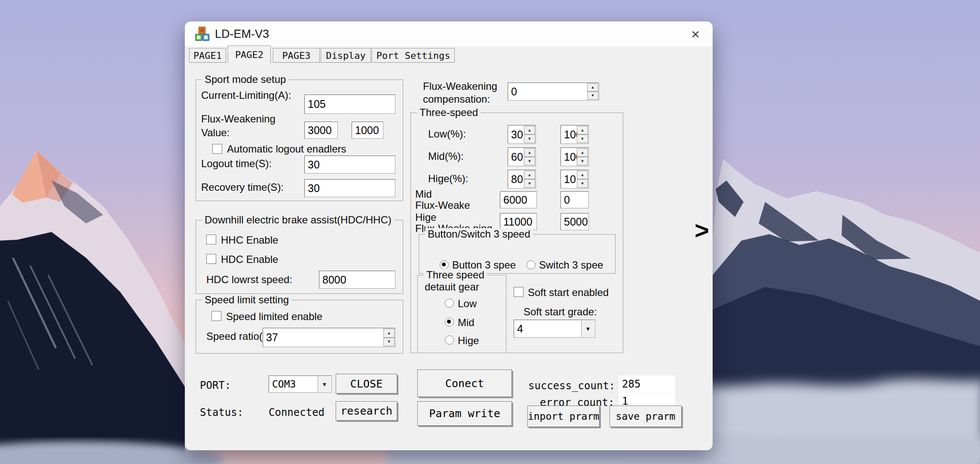  I want to click on connect-button: Conect, so click(465, 383).